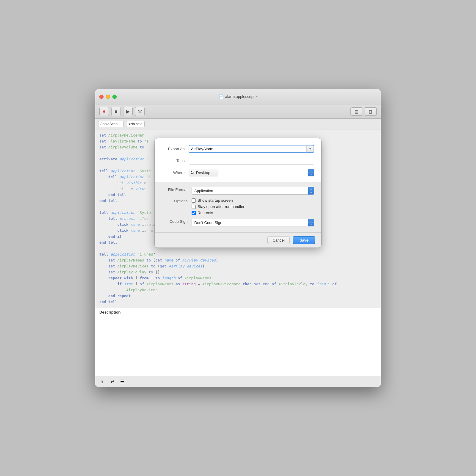 The height and width of the screenshot is (476, 476). I want to click on run-button: ▶, so click(128, 112).